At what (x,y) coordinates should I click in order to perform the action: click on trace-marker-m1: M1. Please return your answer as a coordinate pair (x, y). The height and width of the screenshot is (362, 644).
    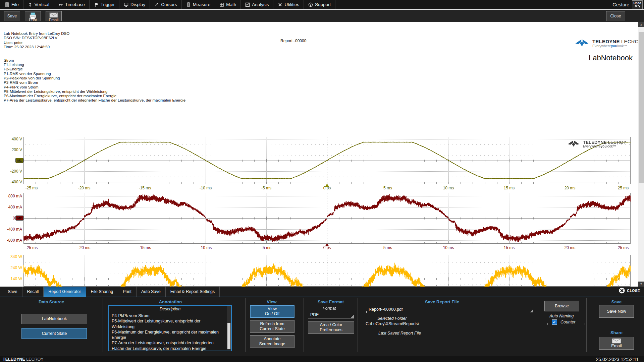
    Looking at the image, I should click on (19, 160).